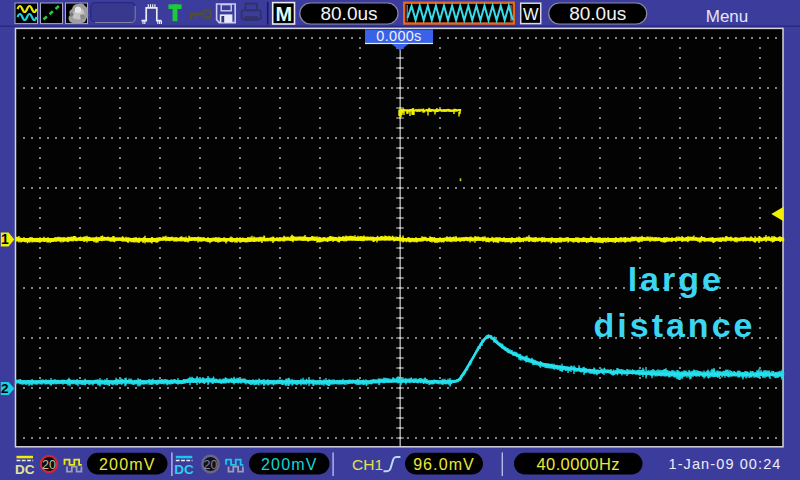 The height and width of the screenshot is (480, 800). Describe the element at coordinates (531, 14) in the screenshot. I see `svg-text: W` at that location.